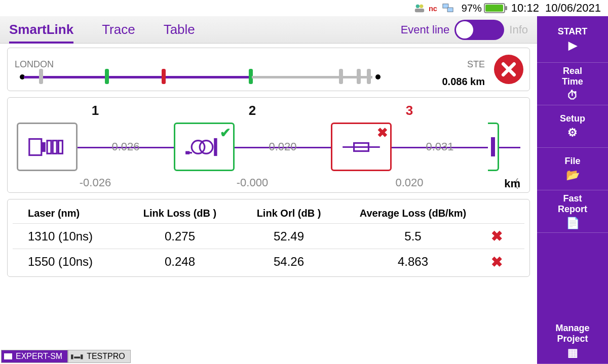 The height and width of the screenshot is (364, 608). What do you see at coordinates (575, 8) in the screenshot?
I see `date: 10/06/2021` at bounding box center [575, 8].